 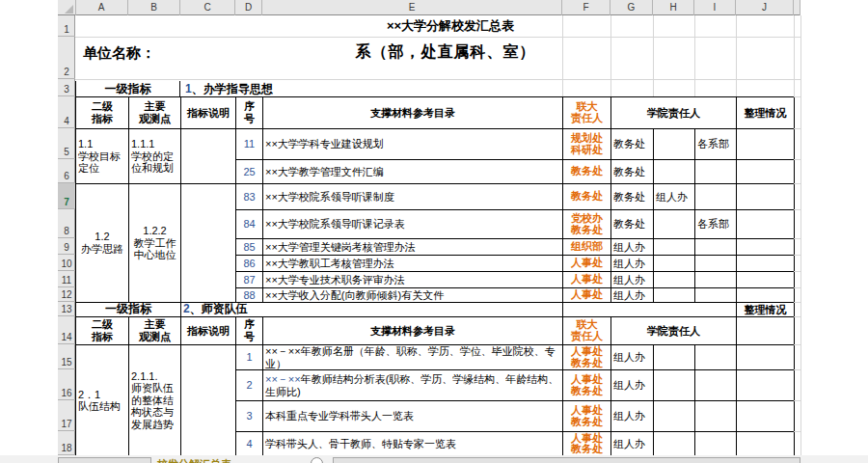 What do you see at coordinates (250, 358) in the screenshot?
I see `serial-cell: 1` at bounding box center [250, 358].